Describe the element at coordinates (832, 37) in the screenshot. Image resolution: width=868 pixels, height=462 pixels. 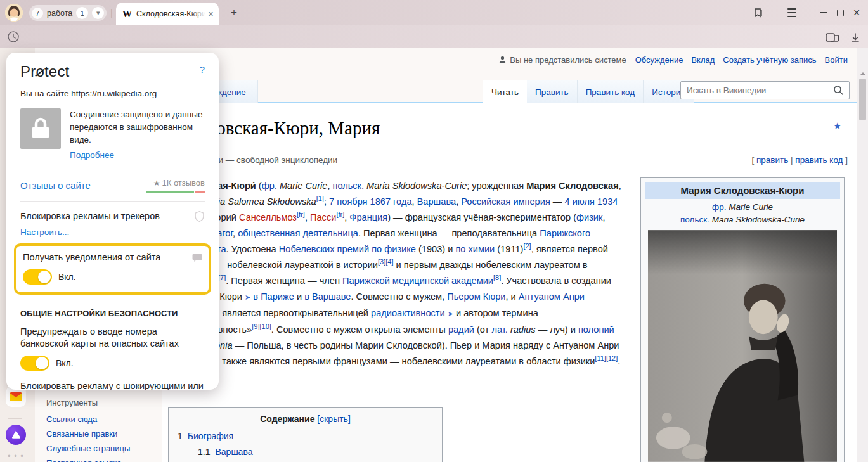
I see `side-panel-button` at that location.